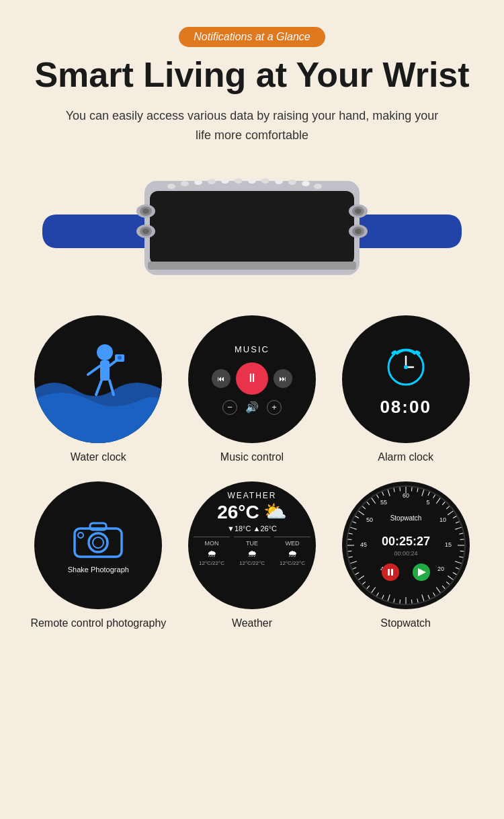 Image resolution: width=504 pixels, height=819 pixels. What do you see at coordinates (253, 556) in the screenshot?
I see `feature-item-weather: WEATHER 26°C ⛅ ▼18°C ▲26°C MON 🌧` at bounding box center [253, 556].